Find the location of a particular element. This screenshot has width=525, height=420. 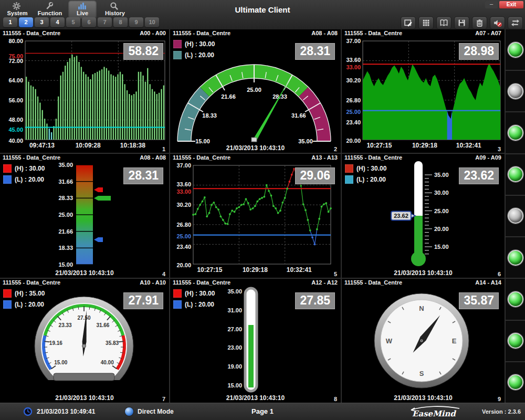

led-indicator-5-gray is located at coordinates (516, 216).